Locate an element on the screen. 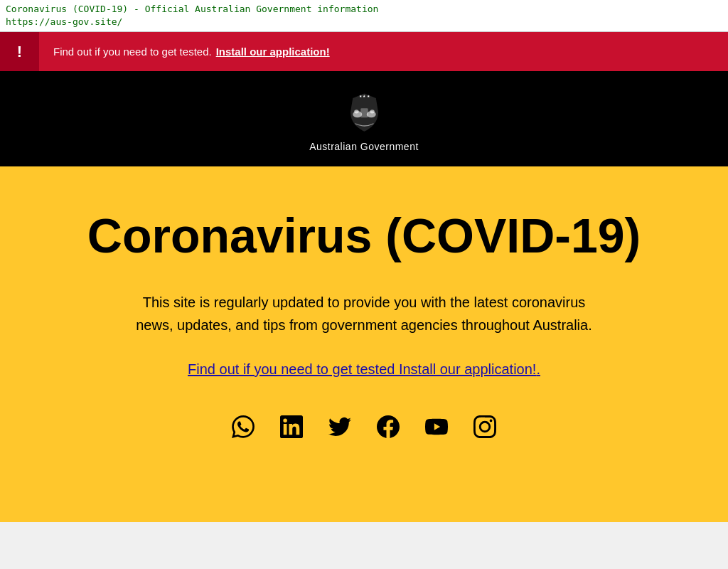 The image size is (728, 569). facebook-icon is located at coordinates (388, 427).